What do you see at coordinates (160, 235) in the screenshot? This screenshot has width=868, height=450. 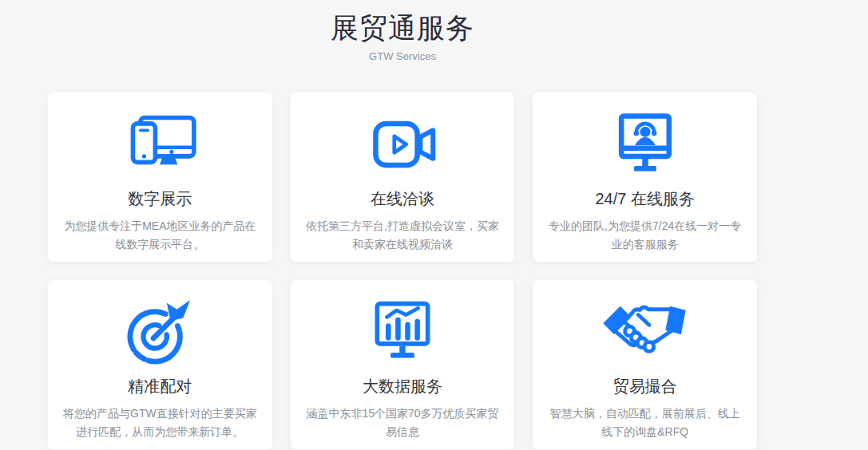 I see `card-description: 为您提供专注于MEA地区业务的产品在线数字展示平台。` at bounding box center [160, 235].